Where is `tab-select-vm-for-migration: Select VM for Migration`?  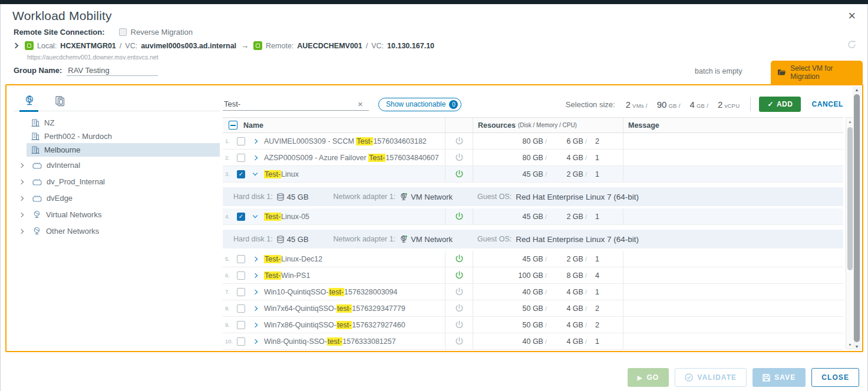 tab-select-vm-for-migration: Select VM for Migration is located at coordinates (817, 72).